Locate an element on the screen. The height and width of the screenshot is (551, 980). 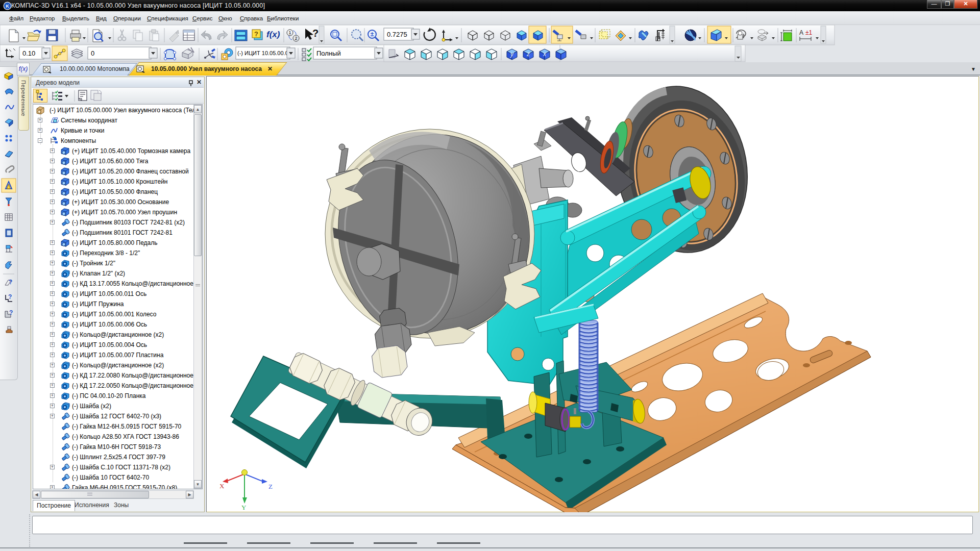
svg-text: z is located at coordinates (528, 54).